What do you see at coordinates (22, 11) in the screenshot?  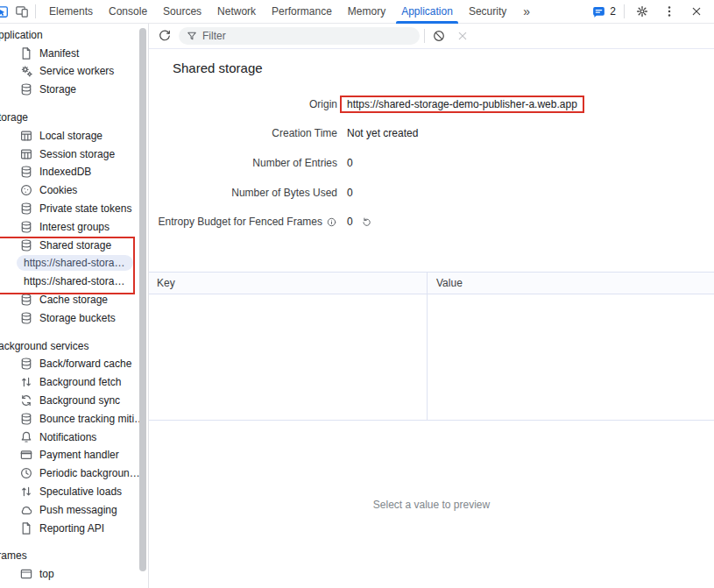 I see `device-toolbar-icon` at bounding box center [22, 11].